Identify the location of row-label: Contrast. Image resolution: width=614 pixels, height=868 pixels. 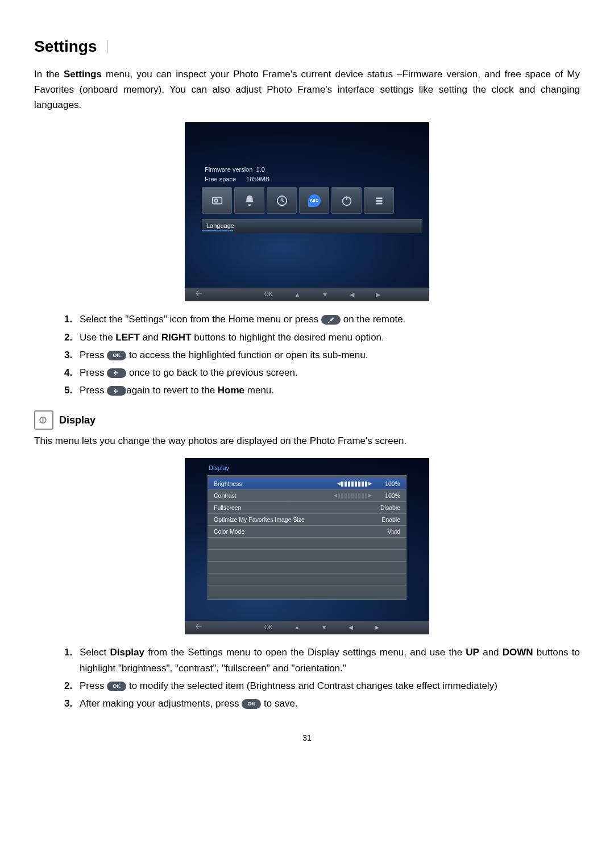
(225, 496).